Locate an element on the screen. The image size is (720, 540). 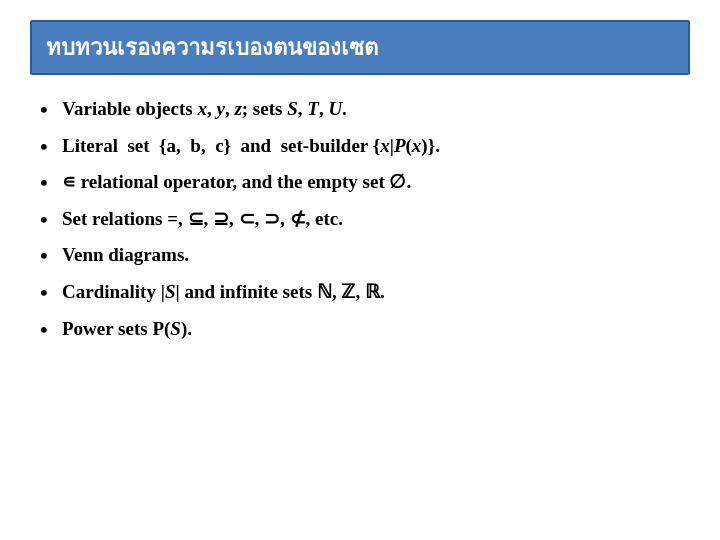
list-item: •Set relations =, ⊆, ⊇, ⊂, ⊃, ⊄, etc. is located at coordinates (360, 220).